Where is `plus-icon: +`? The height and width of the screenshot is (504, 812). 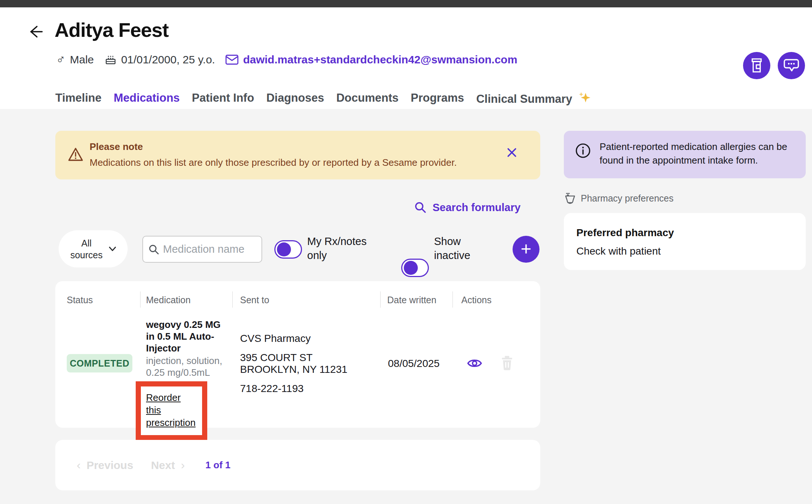
plus-icon: + is located at coordinates (526, 249).